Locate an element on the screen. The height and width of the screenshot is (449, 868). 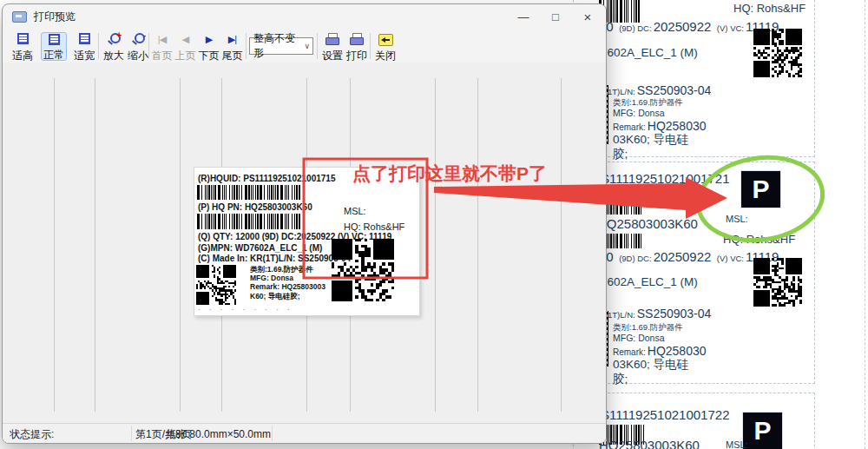
mid-dc-value: 20250922 is located at coordinates (682, 257).